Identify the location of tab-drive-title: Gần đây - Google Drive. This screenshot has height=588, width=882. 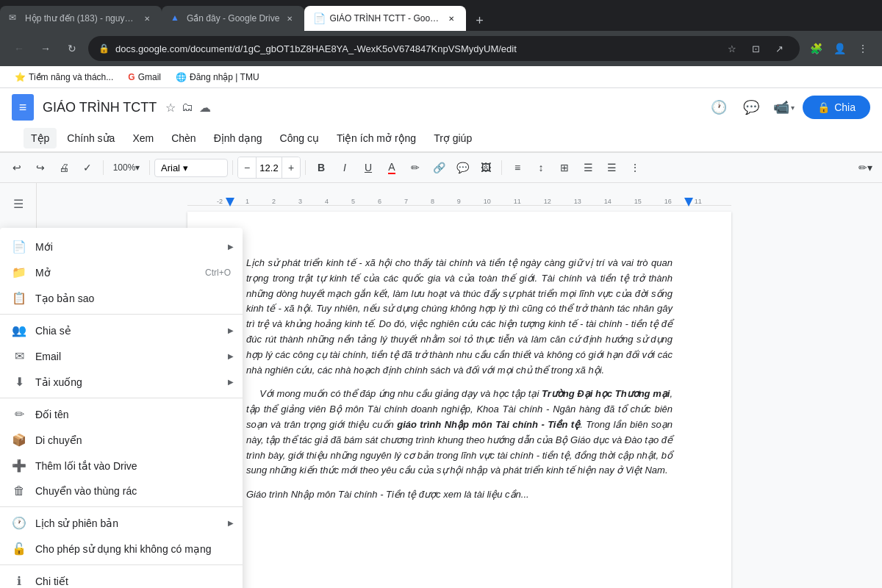
(233, 18).